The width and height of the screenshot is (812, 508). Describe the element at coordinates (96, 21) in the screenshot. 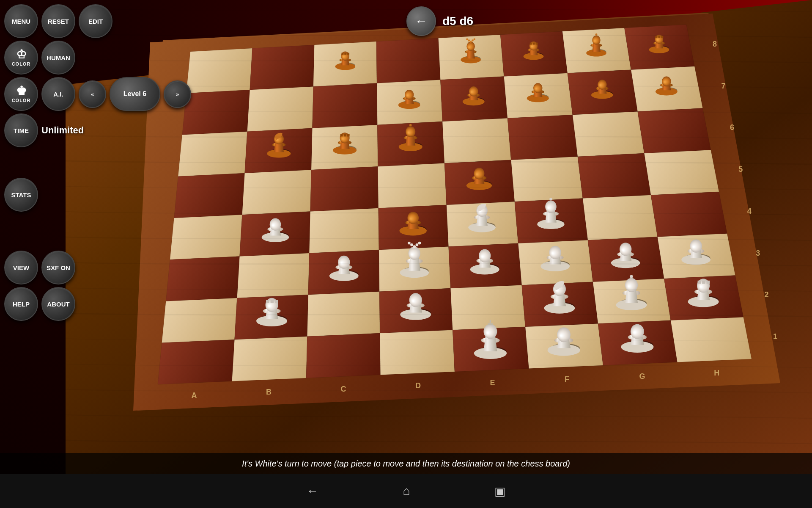

I see `edit-button: EDIT` at that location.